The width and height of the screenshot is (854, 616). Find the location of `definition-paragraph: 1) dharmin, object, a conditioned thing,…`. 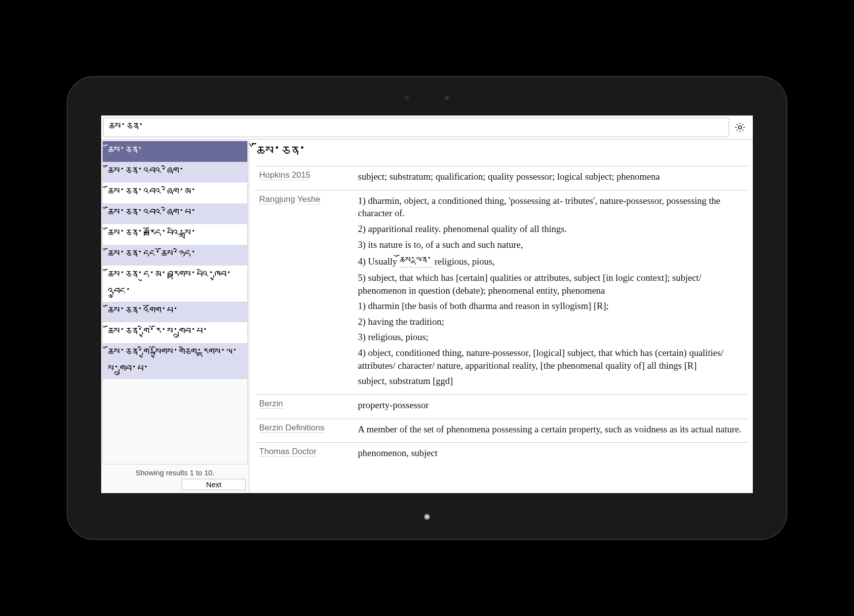

definition-paragraph: 1) dharmin, object, a conditioned thing,… is located at coordinates (550, 207).